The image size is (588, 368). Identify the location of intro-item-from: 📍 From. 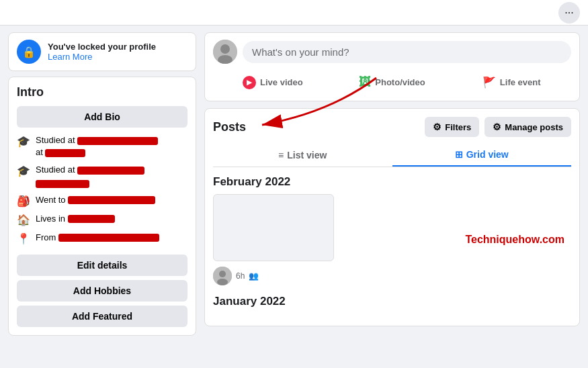
(102, 238).